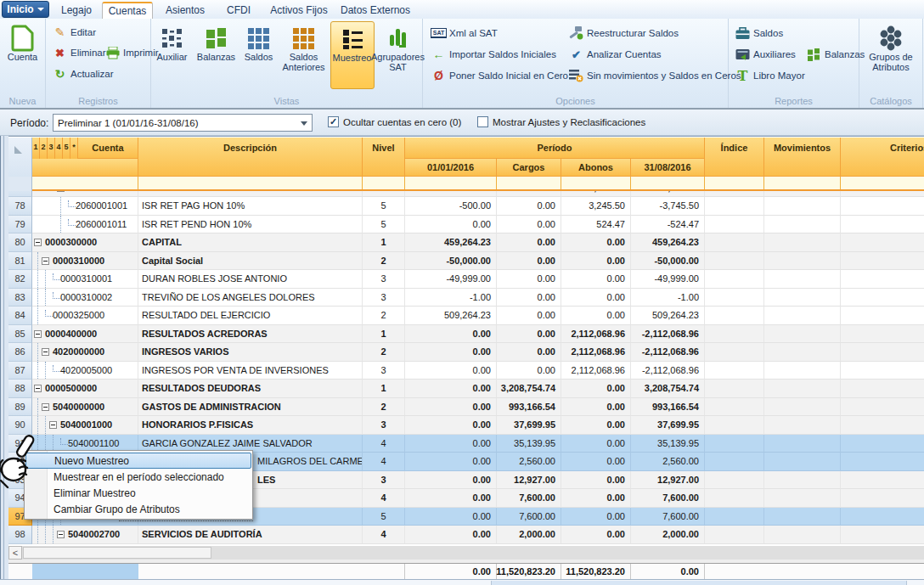 The height and width of the screenshot is (585, 924). Describe the element at coordinates (138, 460) in the screenshot. I see `menu-item-nuevo-muestreo: Nuevo Muestreo` at that location.